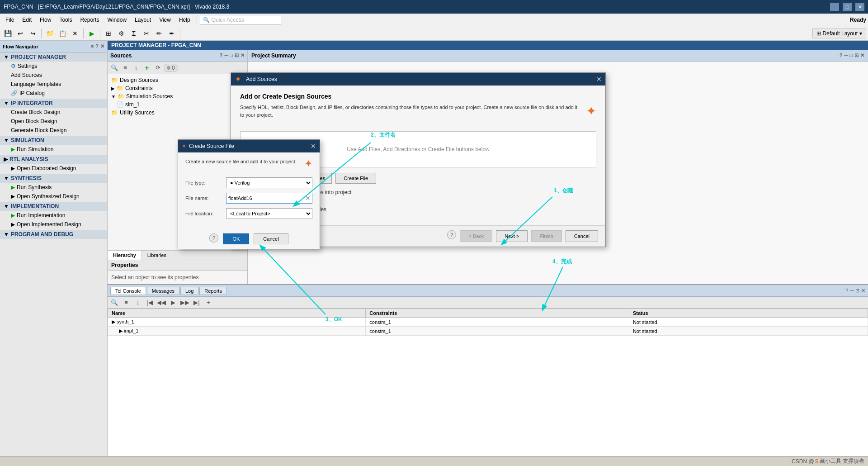 The image size is (868, 466). What do you see at coordinates (53, 75) in the screenshot?
I see `sidebar-item-add-sources: Add Sources` at bounding box center [53, 75].